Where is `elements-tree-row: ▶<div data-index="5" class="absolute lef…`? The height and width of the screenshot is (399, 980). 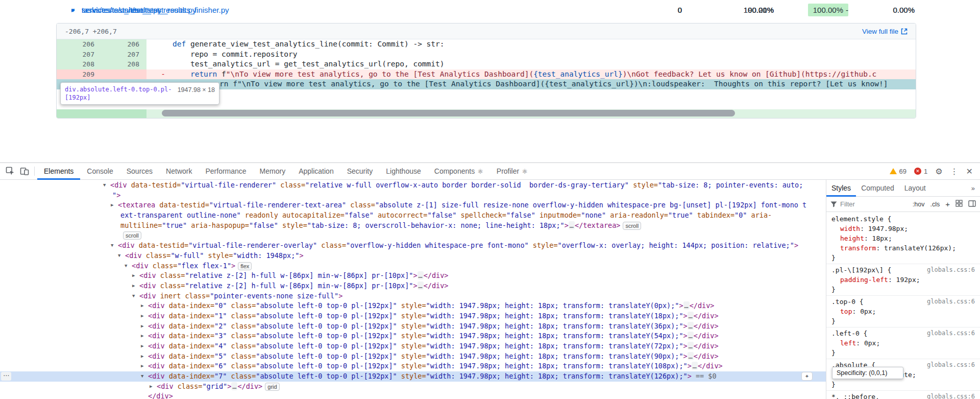 elements-tree-row: ▶<div data-index="5" class="absolute lef… is located at coordinates (413, 357).